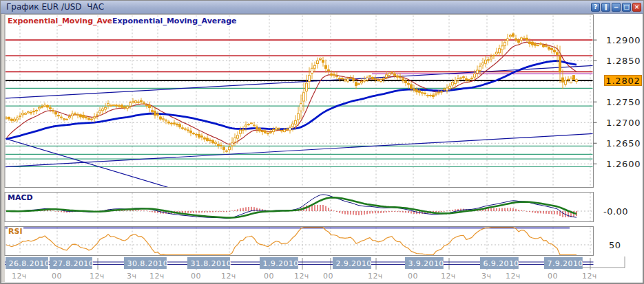 The width and height of the screenshot is (644, 284). Describe the element at coordinates (616, 212) in the screenshot. I see `macd-axis-value: -0.00` at that location.